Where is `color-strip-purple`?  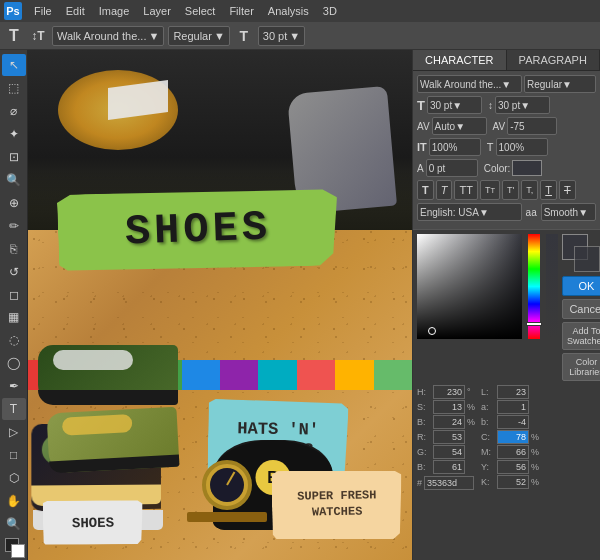 color-strip-purple is located at coordinates (239, 375).